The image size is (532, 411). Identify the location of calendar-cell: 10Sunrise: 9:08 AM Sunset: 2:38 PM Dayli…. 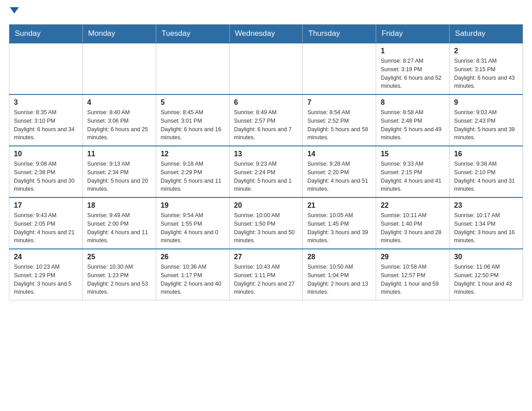
(46, 172).